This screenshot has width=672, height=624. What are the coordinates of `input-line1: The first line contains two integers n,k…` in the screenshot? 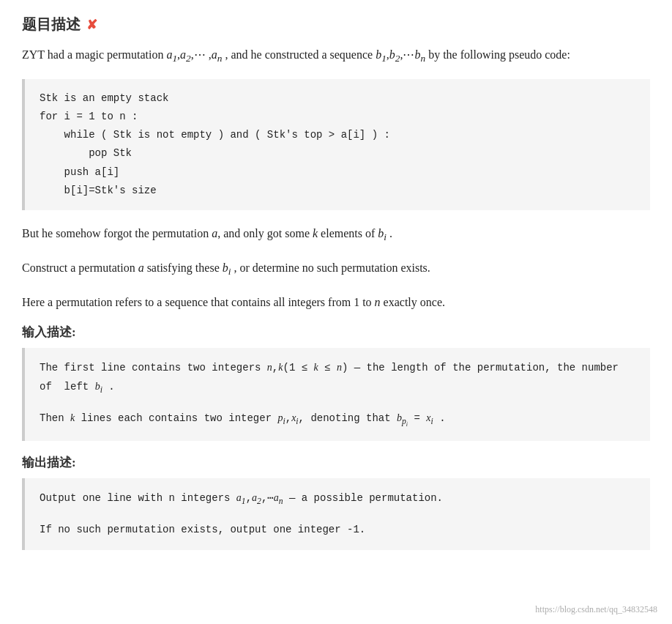 It's located at (337, 379).